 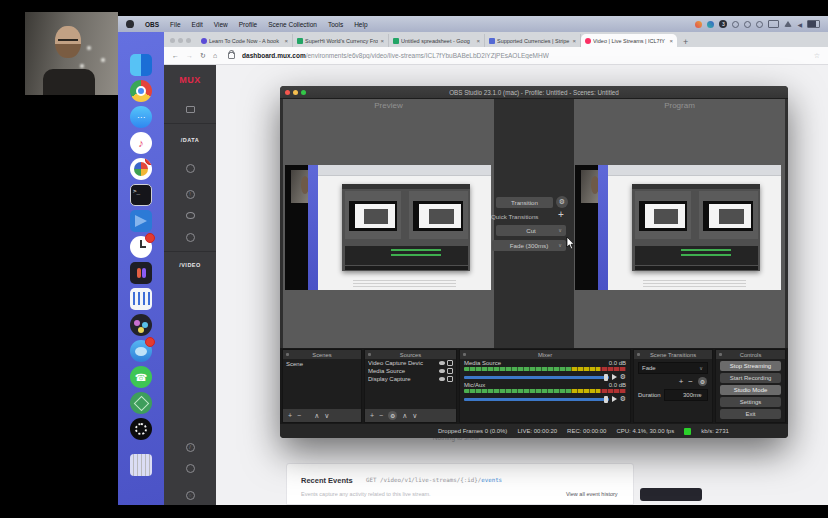 I want to click on stickers-app-icon, so click(x=141, y=325).